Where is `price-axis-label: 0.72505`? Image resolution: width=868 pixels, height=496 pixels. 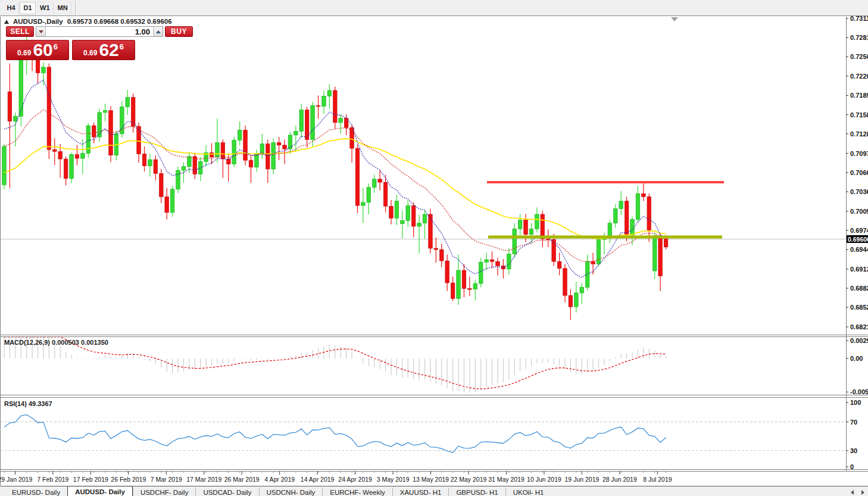 price-axis-label: 0.72505 is located at coordinates (859, 57).